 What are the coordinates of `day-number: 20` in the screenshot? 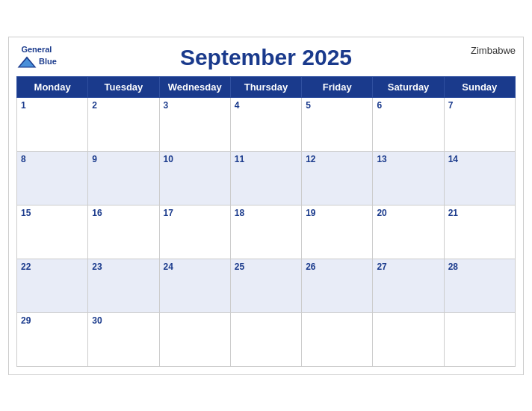 It's located at (408, 213).